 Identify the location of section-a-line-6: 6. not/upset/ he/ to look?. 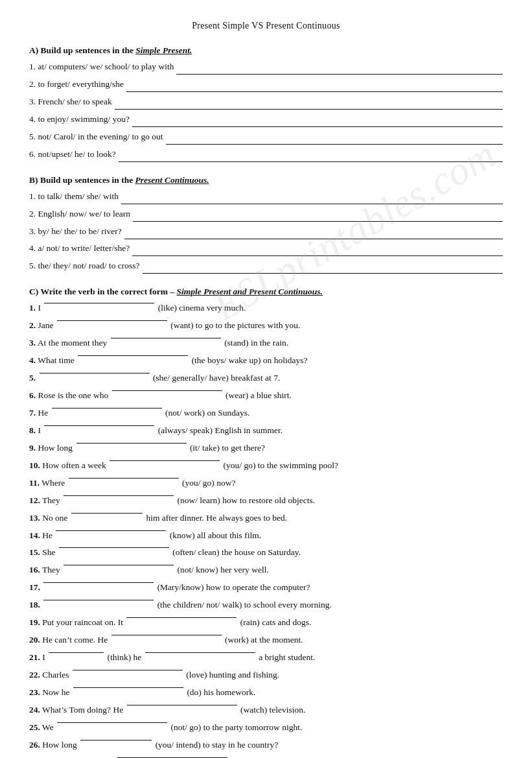
(266, 154).